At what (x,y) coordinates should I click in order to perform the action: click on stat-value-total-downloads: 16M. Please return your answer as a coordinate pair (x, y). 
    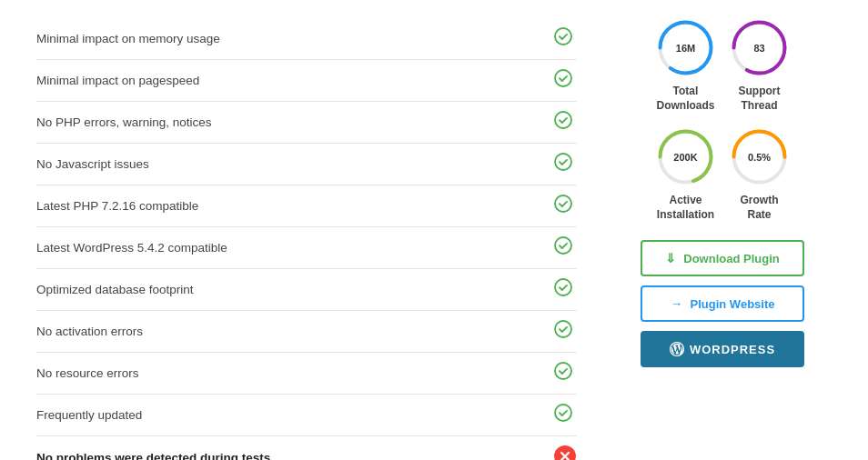
    Looking at the image, I should click on (686, 48).